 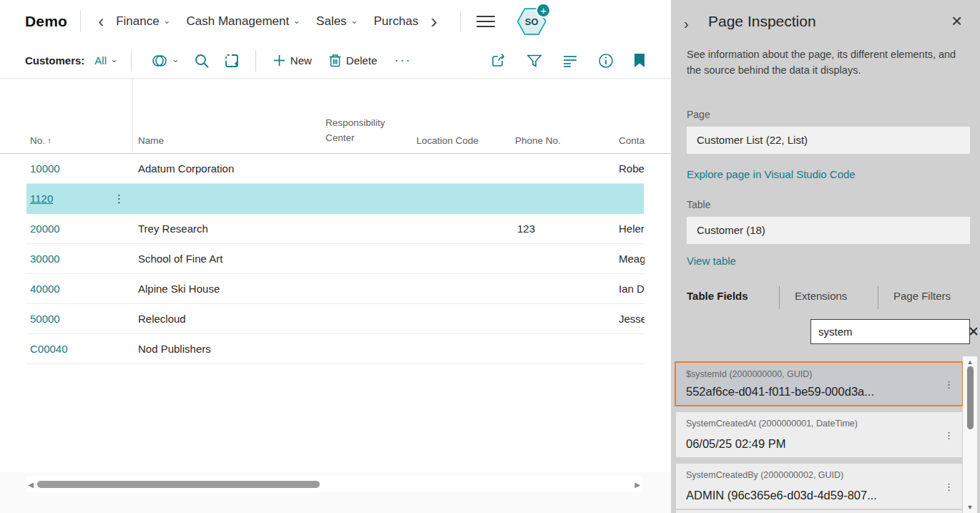 What do you see at coordinates (337, 21) in the screenshot?
I see `nav-item-sales: Sales ⌄` at bounding box center [337, 21].